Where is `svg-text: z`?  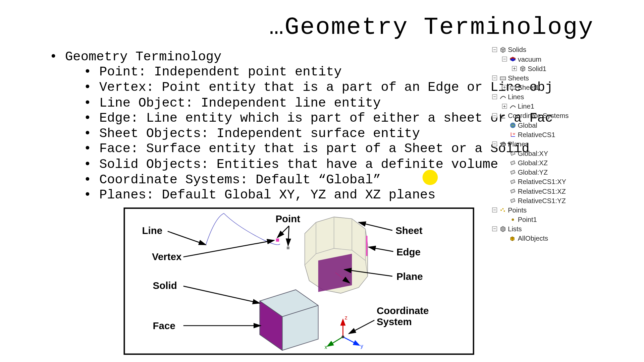 svg-text: z is located at coordinates (346, 317).